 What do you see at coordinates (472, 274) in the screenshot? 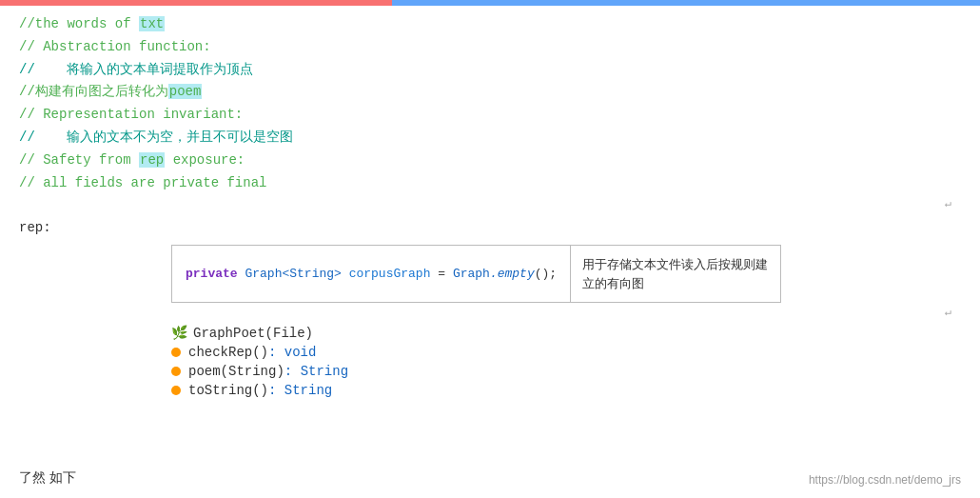
I see `class-graph: Graph` at bounding box center [472, 274].